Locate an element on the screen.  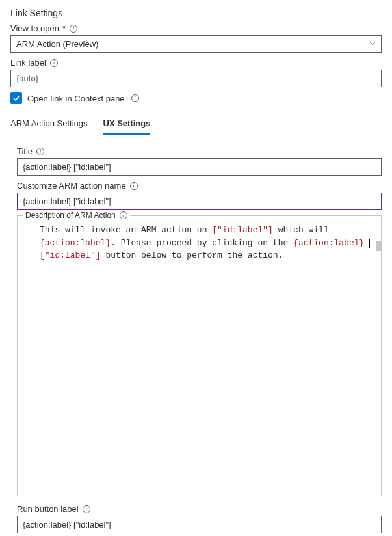
customize-name-input is located at coordinates (199, 202).